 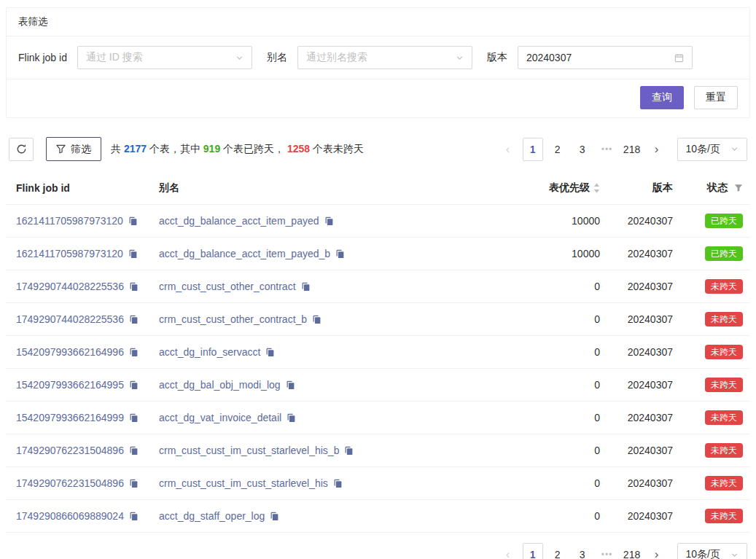 What do you see at coordinates (337, 149) in the screenshot?
I see `summary-suffix: 个表未跨天` at bounding box center [337, 149].